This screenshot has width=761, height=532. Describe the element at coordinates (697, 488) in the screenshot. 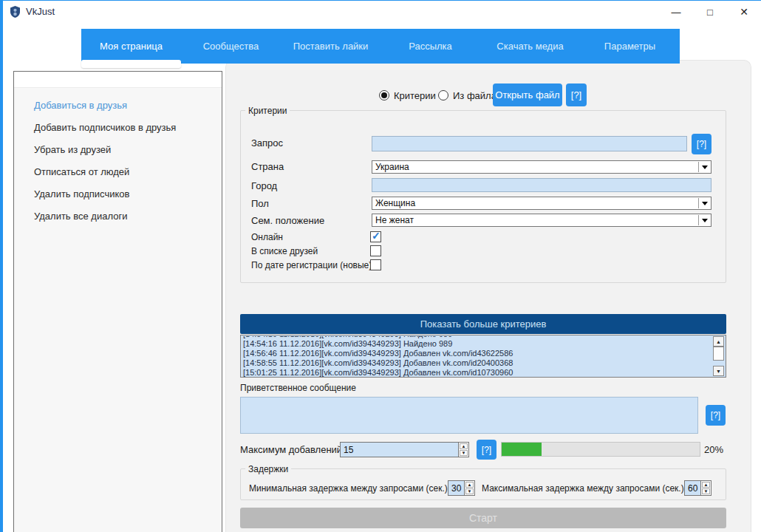

I see `max-delay-spinner: 60 ▲ ▼` at that location.